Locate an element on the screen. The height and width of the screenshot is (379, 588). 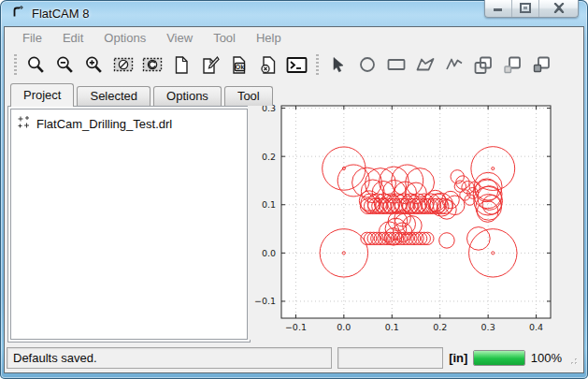
draw-polyline-button is located at coordinates (454, 65).